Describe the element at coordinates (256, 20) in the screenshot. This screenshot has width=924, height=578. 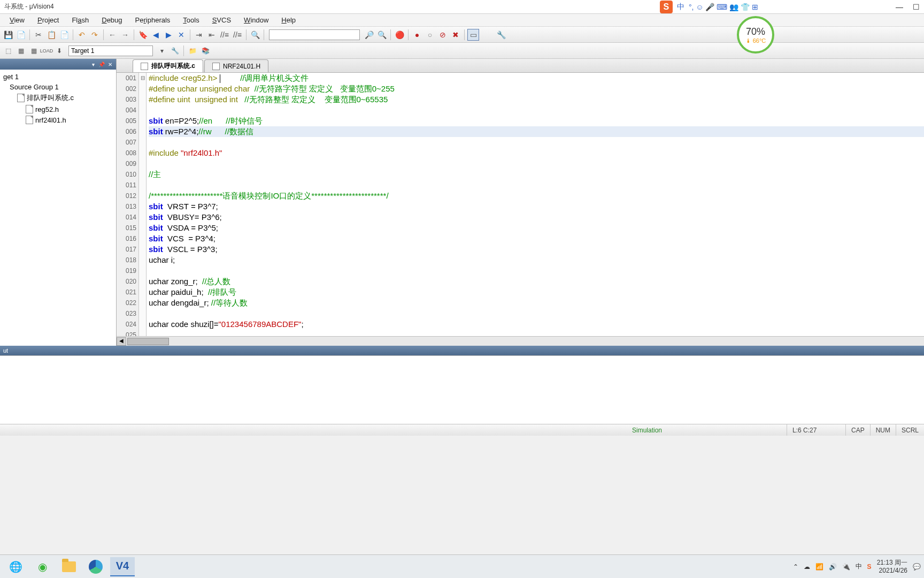
I see `menu-window: Window` at that location.